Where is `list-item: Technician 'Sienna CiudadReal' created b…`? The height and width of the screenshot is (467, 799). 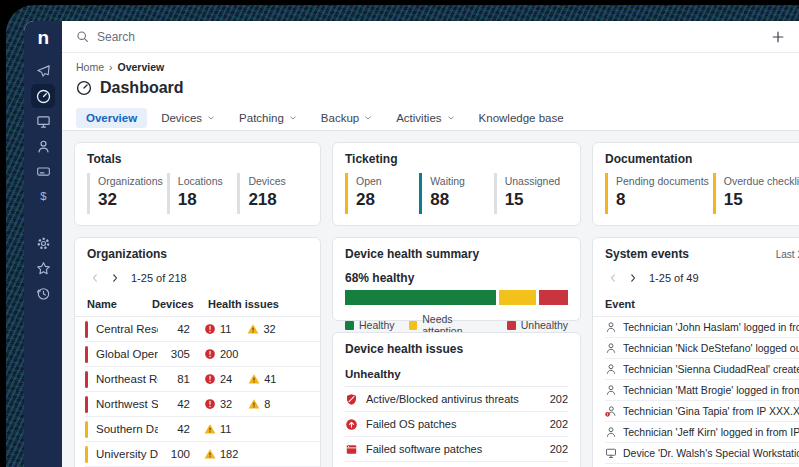
list-item: Technician 'Sienna CiudadReal' created b… is located at coordinates (702, 370).